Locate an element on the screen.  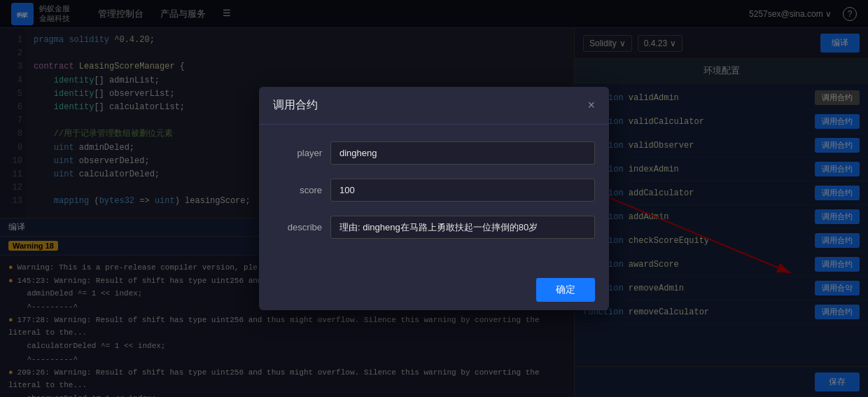
score-label: score is located at coordinates (298, 190).